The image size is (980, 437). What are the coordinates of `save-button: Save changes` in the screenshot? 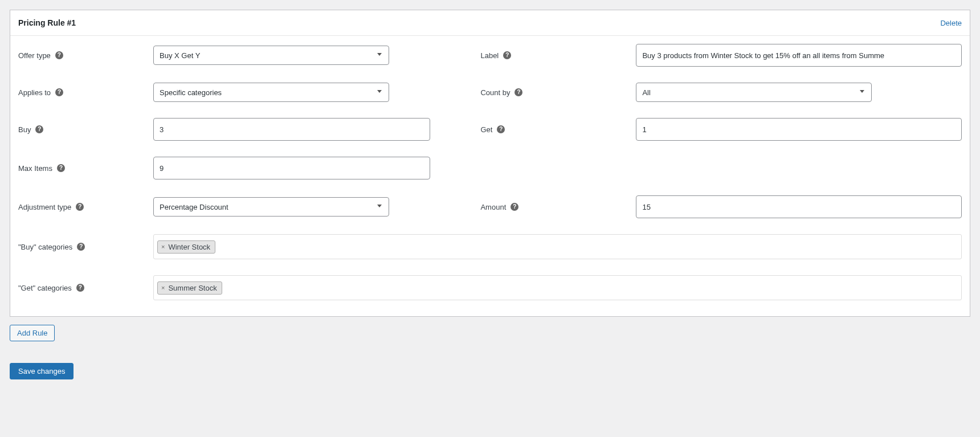 It's located at (42, 371).